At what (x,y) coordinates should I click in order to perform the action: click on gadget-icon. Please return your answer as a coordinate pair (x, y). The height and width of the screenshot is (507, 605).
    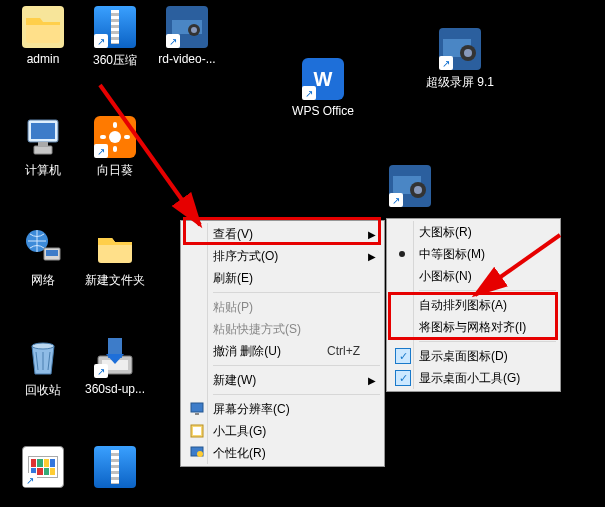
    Looking at the image, I should click on (197, 431).